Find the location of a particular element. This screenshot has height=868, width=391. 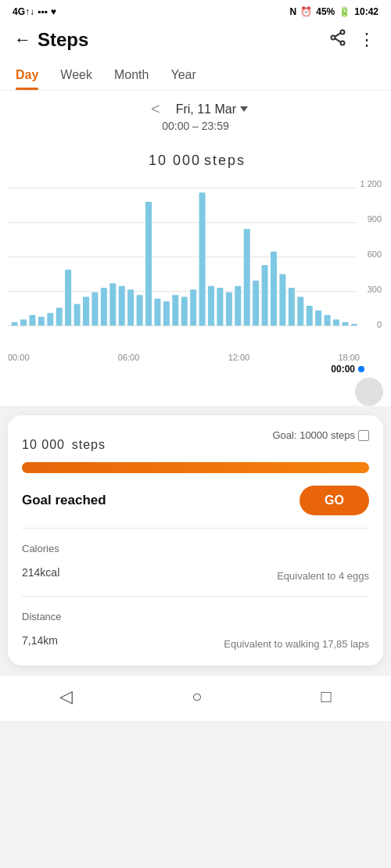

tab-year: Year is located at coordinates (183, 76).